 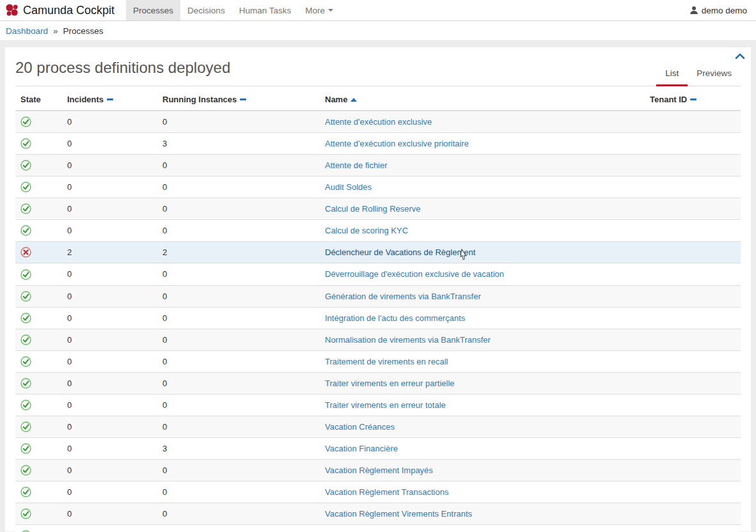 What do you see at coordinates (390, 384) in the screenshot?
I see `process-definition-link: Traiter virements en erreur partielle` at bounding box center [390, 384].